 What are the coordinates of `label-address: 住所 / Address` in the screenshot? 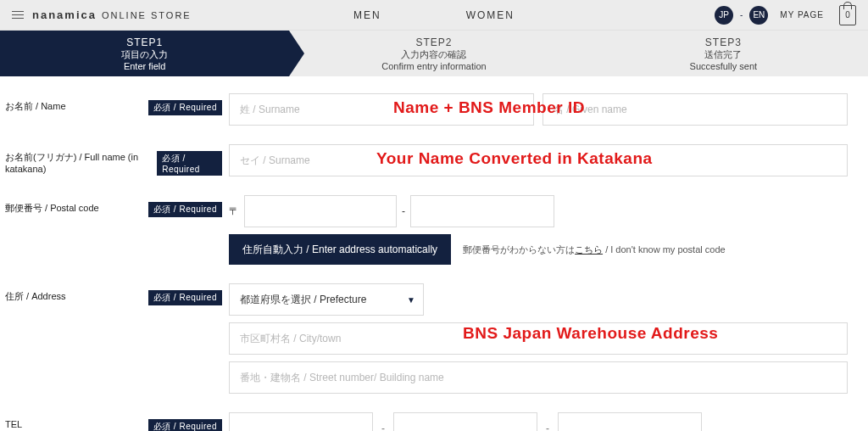 It's located at (36, 297).